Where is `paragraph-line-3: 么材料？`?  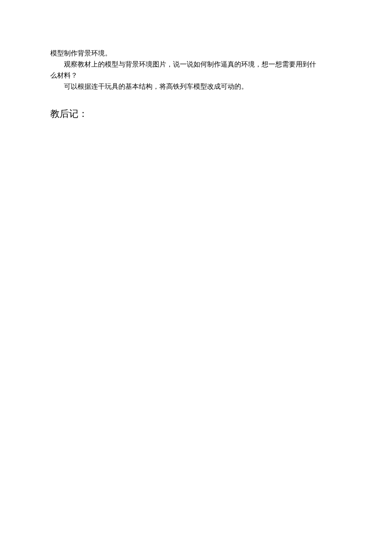
paragraph-line-3: 么材料？ is located at coordinates (196, 76).